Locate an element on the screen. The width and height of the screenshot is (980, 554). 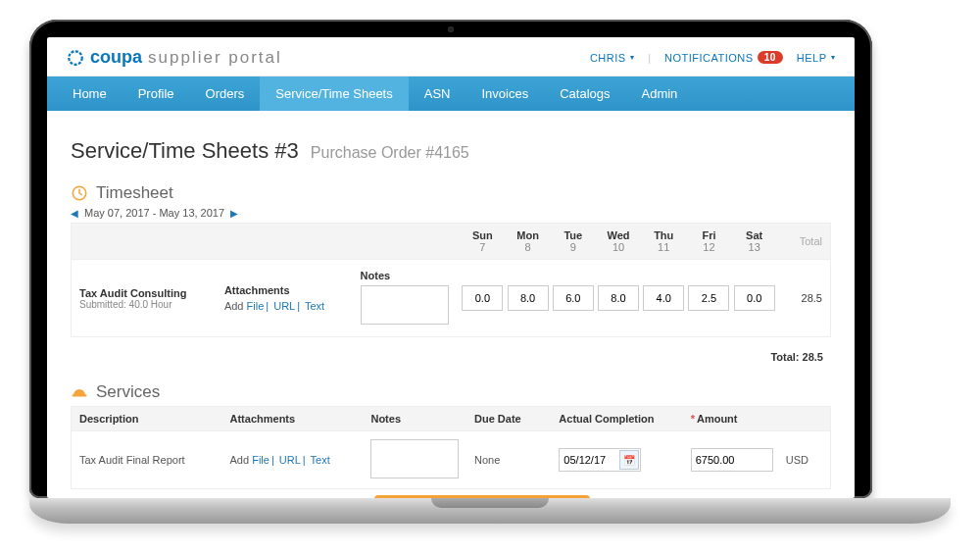
nav-orders: Orders is located at coordinates (225, 94).